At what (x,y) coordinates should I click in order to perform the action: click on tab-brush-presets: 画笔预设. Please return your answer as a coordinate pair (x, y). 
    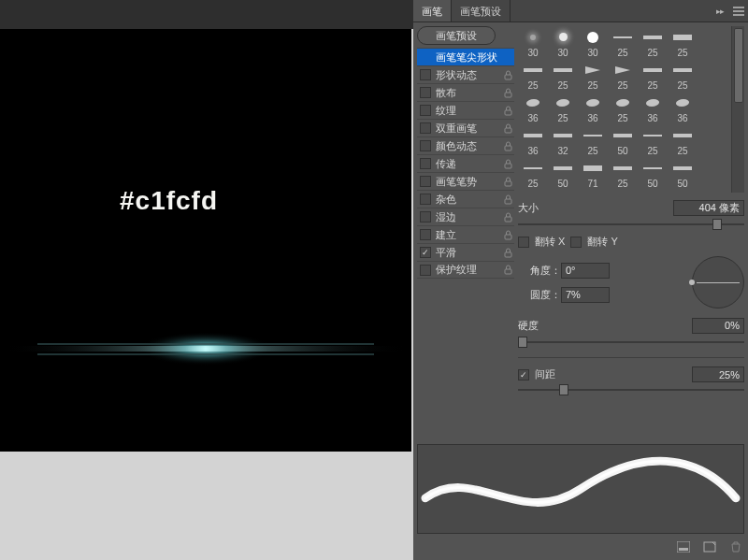
    Looking at the image, I should click on (481, 11).